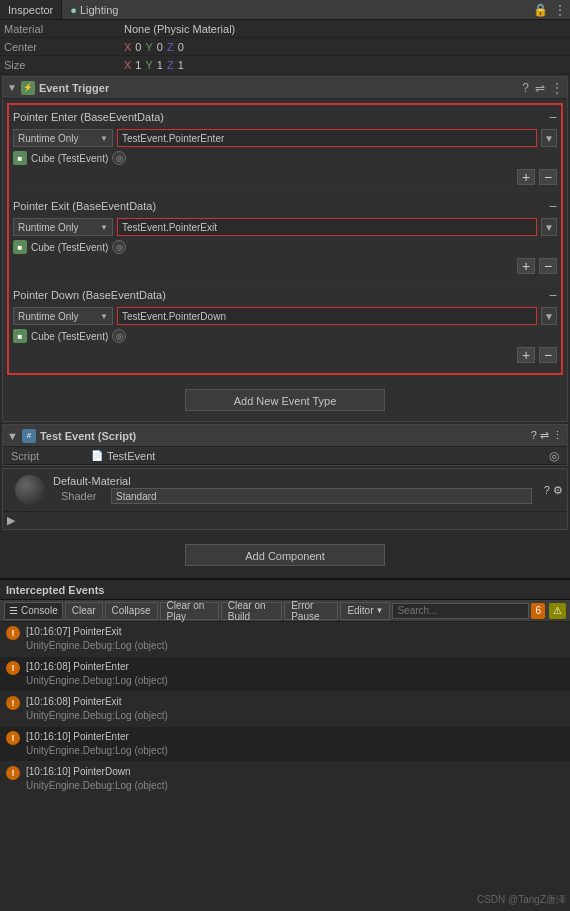 The height and width of the screenshot is (911, 570). I want to click on pointer-enter-title: Pointer Enter (BaseEventData), so click(88, 117).